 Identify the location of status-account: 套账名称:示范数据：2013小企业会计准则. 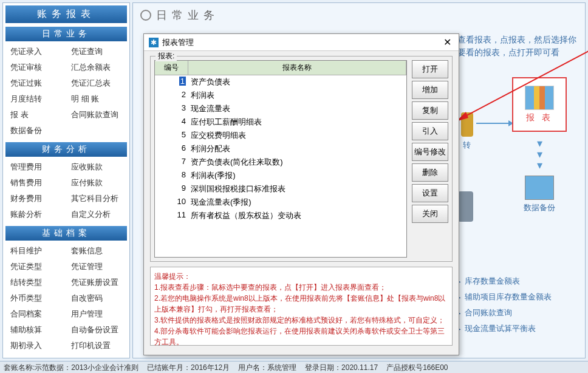
(71, 367).